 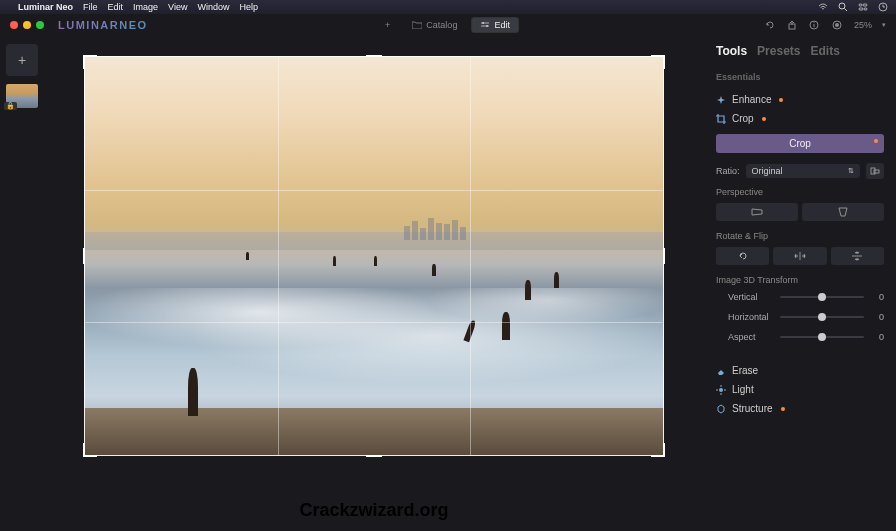 What do you see at coordinates (800, 236) in the screenshot?
I see `rotate-flip-label: Rotate & Flip` at bounding box center [800, 236].